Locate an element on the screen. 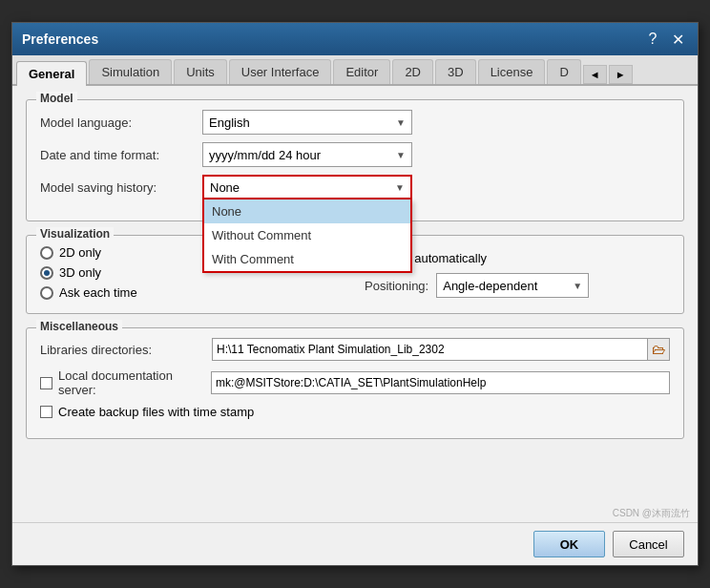 This screenshot has height=588, width=710. tab-simulation: Simulation is located at coordinates (130, 72).